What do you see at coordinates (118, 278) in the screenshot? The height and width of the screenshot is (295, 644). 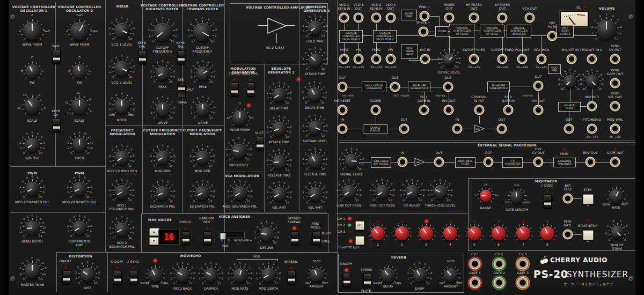 I see `mod-echo-onoff-switch` at bounding box center [118, 278].